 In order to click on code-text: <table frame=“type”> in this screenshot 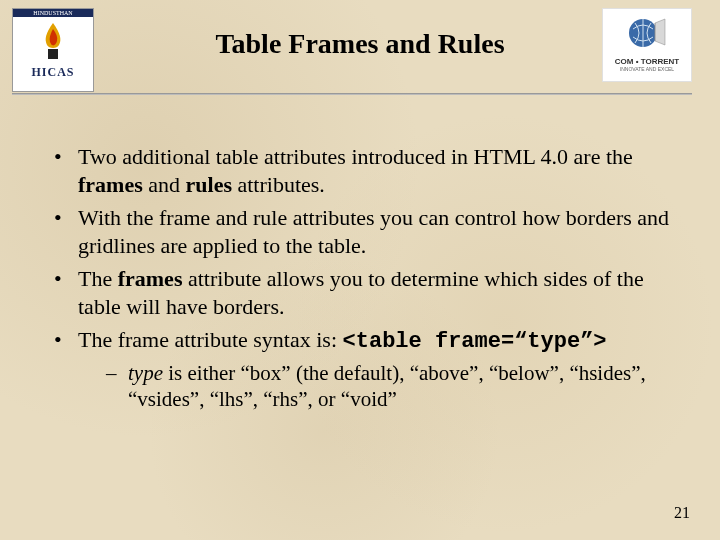, I will do `click(475, 342)`.